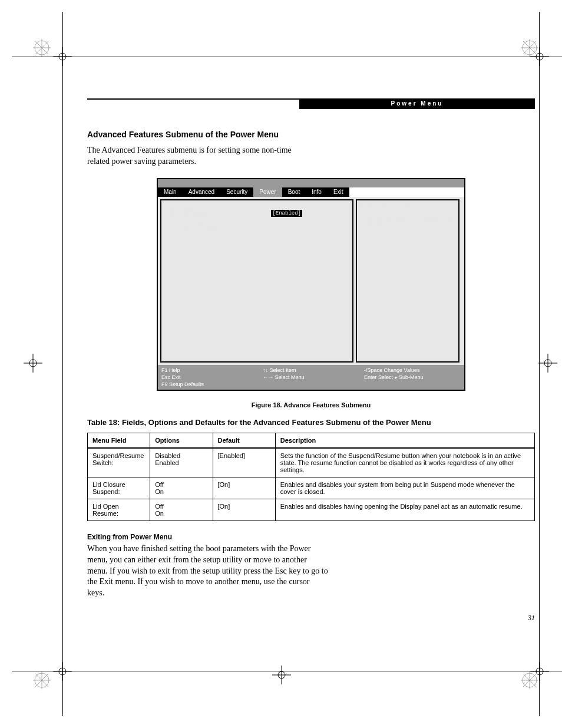 The height and width of the screenshot is (728, 562). What do you see at coordinates (311, 477) in the screenshot?
I see `options-table: Menu Field Options Default Description S…` at bounding box center [311, 477].